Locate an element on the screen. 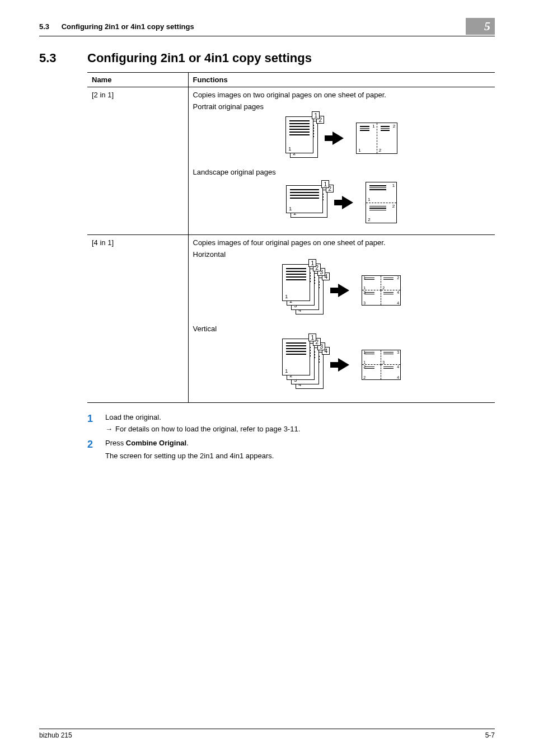 The image size is (534, 756). diagram-2in1-landscape: 22 11 11 22 is located at coordinates (342, 203).